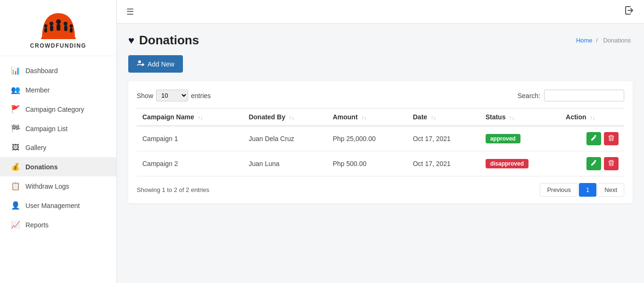 The height and width of the screenshot is (283, 644). What do you see at coordinates (16, 225) in the screenshot?
I see `reports-icon: 📈` at bounding box center [16, 225].